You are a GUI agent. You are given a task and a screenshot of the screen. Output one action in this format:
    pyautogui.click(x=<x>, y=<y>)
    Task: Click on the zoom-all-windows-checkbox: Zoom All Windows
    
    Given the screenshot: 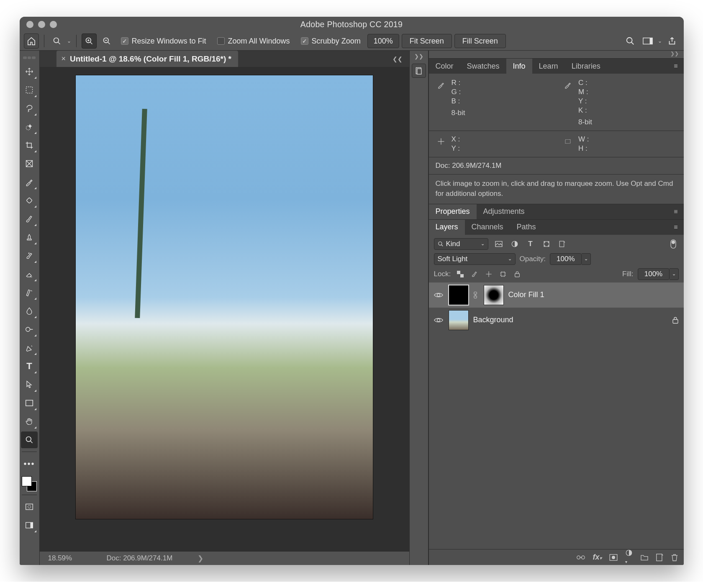 What is the action you would take?
    pyautogui.click(x=254, y=41)
    